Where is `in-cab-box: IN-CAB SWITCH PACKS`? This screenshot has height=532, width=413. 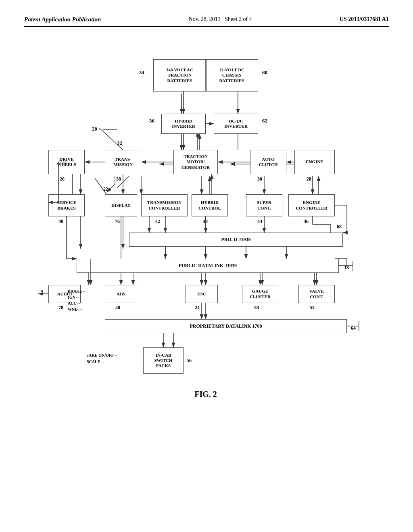
in-cab-box: IN-CAB SWITCH PACKS is located at coordinates (163, 360).